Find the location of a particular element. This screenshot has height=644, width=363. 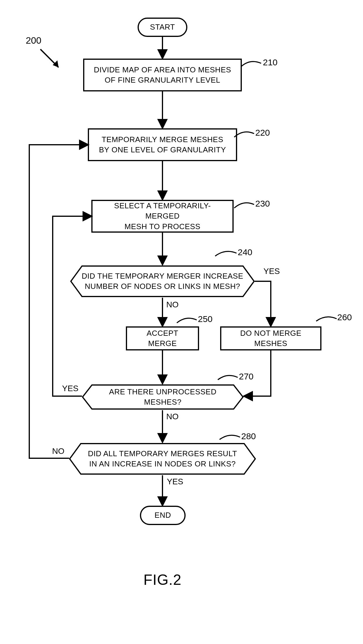

start-node: START is located at coordinates (162, 27).